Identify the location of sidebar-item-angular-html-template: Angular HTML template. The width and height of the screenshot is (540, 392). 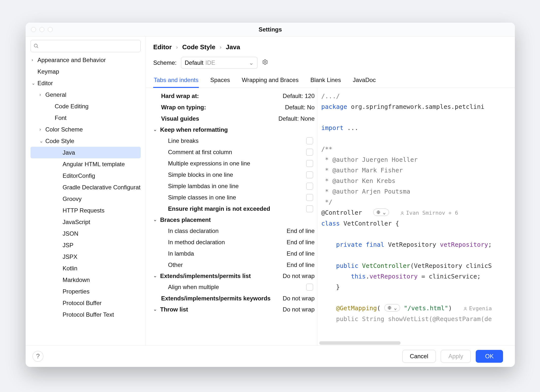
(86, 164).